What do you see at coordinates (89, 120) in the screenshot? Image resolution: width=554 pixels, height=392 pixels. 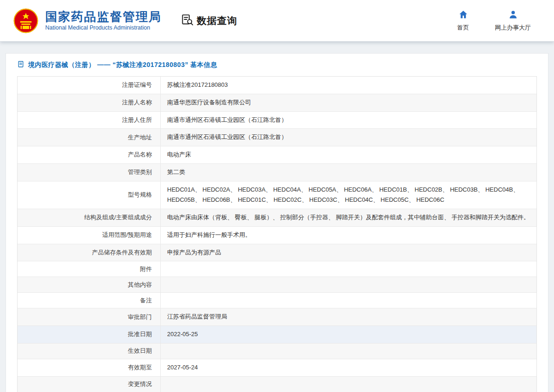 I see `row-label-cell: 注册人住所` at bounding box center [89, 120].